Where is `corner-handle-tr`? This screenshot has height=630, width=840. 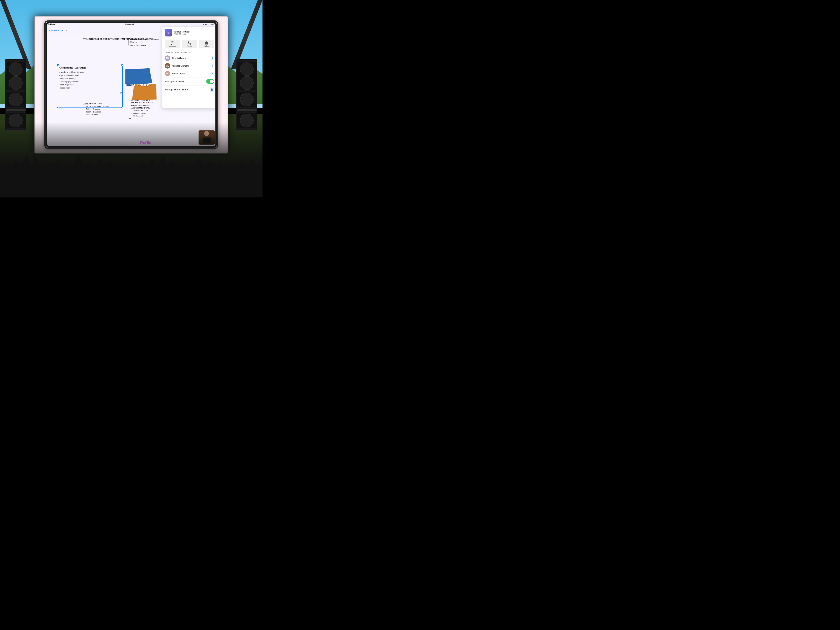 corner-handle-tr is located at coordinates (122, 65).